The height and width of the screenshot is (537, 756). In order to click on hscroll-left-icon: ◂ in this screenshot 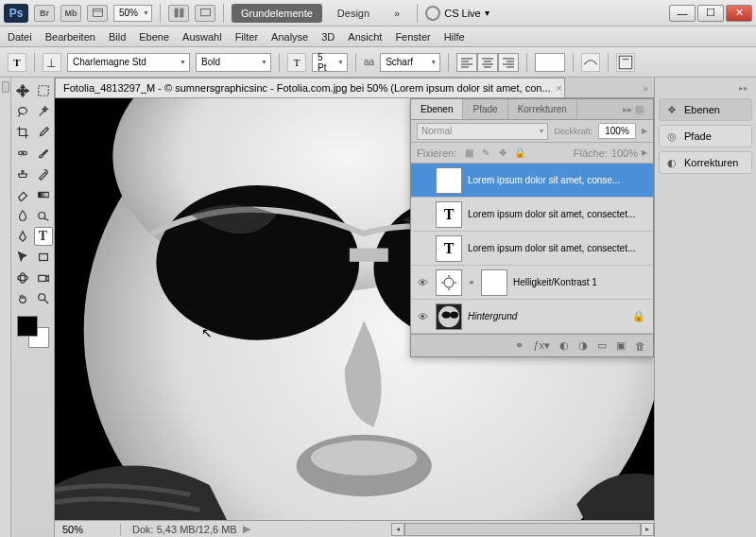, I will do `click(398, 529)`.